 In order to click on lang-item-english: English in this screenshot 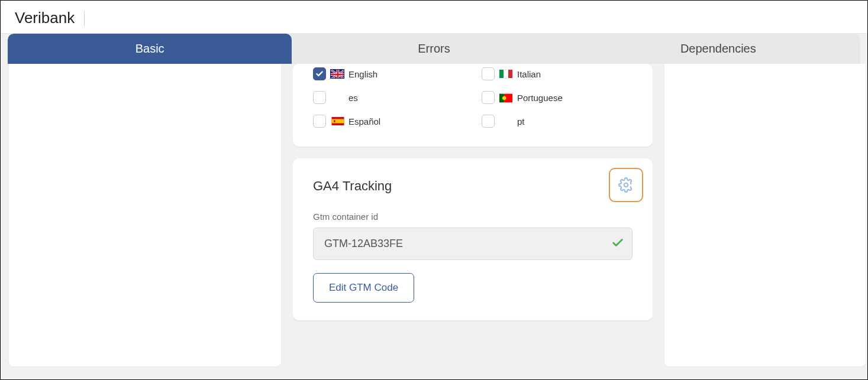, I will do `click(388, 74)`.